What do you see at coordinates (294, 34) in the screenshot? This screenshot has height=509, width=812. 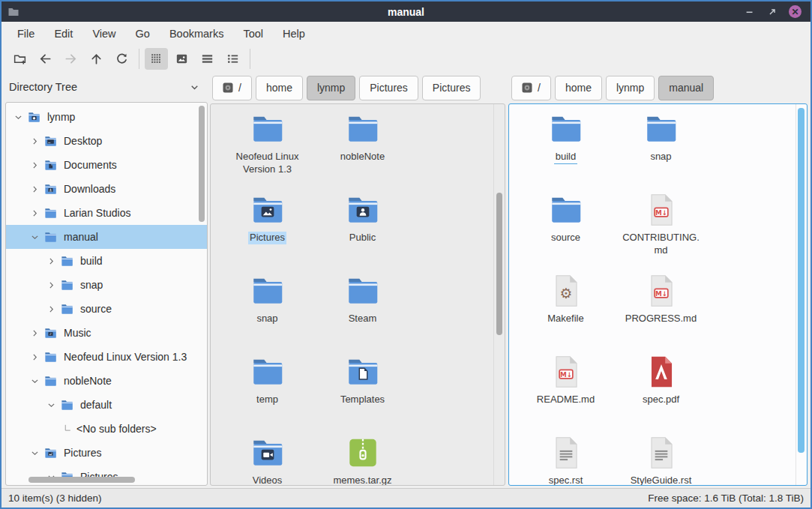 I see `menu-help: Help` at bounding box center [294, 34].